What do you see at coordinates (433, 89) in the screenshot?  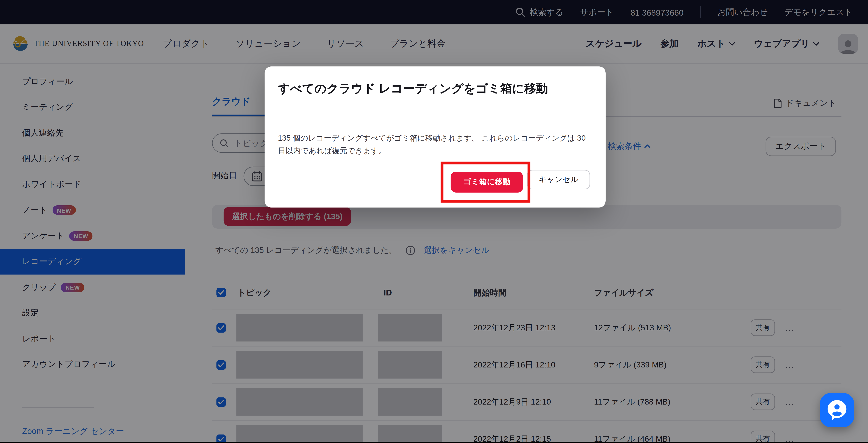 I see `dialog-title: すべてのクラウド レコーディングをゴミ箱に移動` at bounding box center [433, 89].